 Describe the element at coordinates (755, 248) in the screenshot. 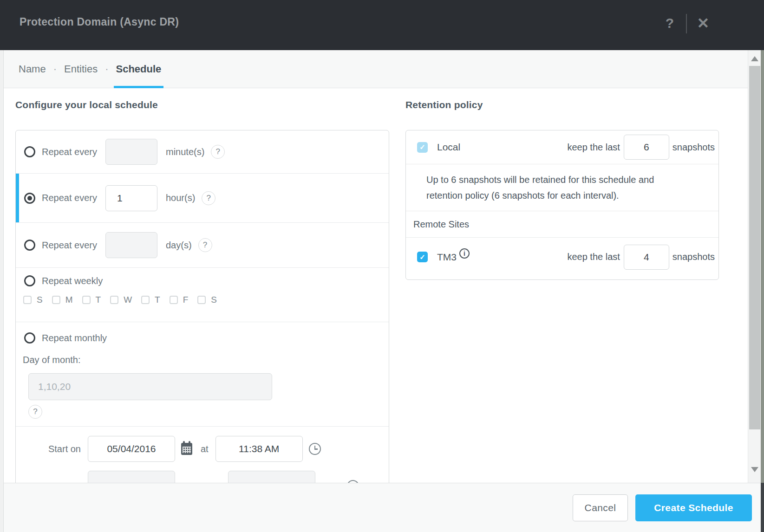

I see `scrollbar-thumb` at that location.